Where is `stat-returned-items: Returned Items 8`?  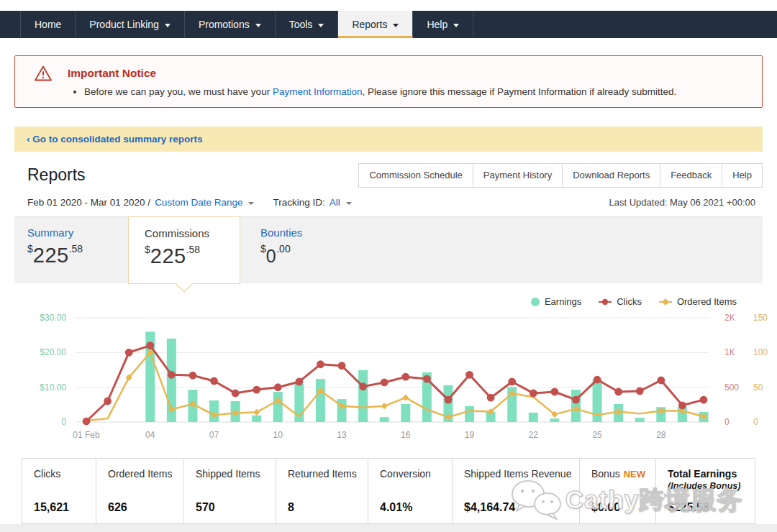 stat-returned-items: Returned Items 8 is located at coordinates (322, 491).